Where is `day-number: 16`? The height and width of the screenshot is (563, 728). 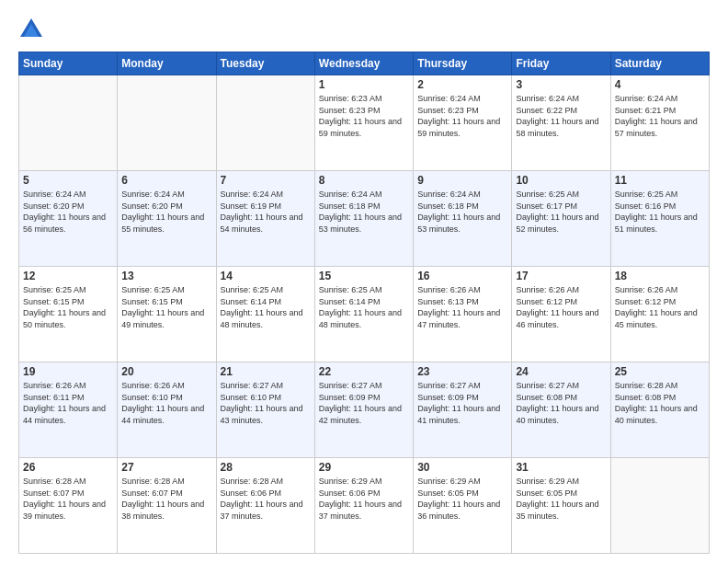
day-number: 16 is located at coordinates (462, 276).